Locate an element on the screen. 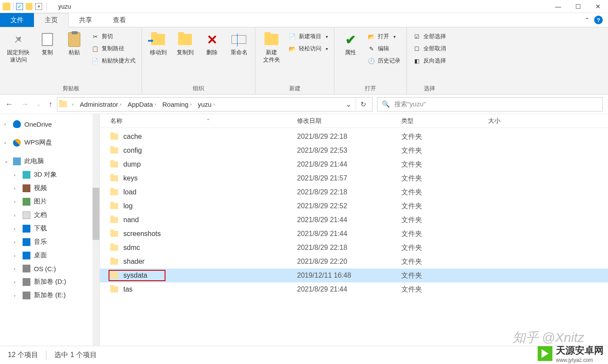 The height and width of the screenshot is (364, 608). back-button: ← is located at coordinates (9, 104).